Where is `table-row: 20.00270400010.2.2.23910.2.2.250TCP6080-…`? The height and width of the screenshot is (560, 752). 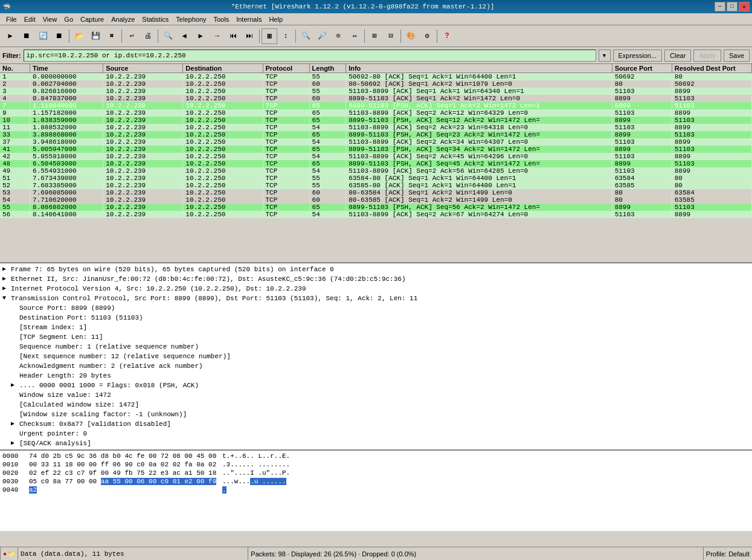
table-row: 20.00270400010.2.2.23910.2.2.250TCP6080-… is located at coordinates (376, 84).